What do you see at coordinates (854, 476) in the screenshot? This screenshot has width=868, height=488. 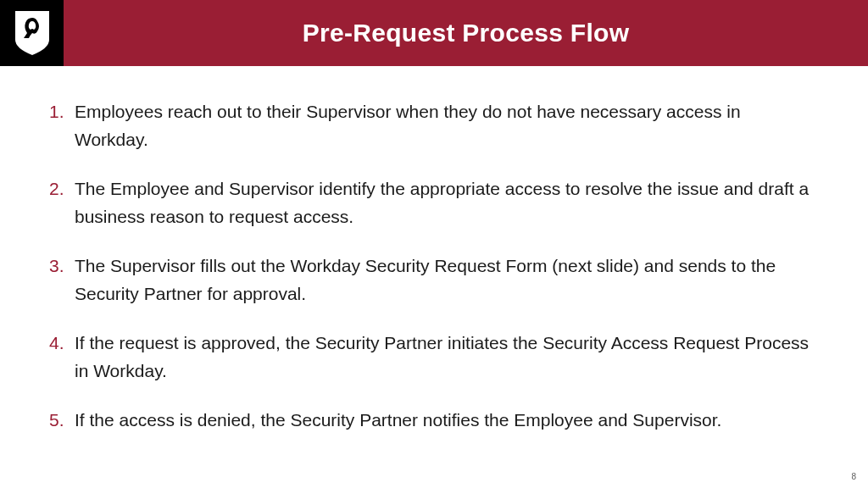 I see `page-number: 8` at bounding box center [854, 476].